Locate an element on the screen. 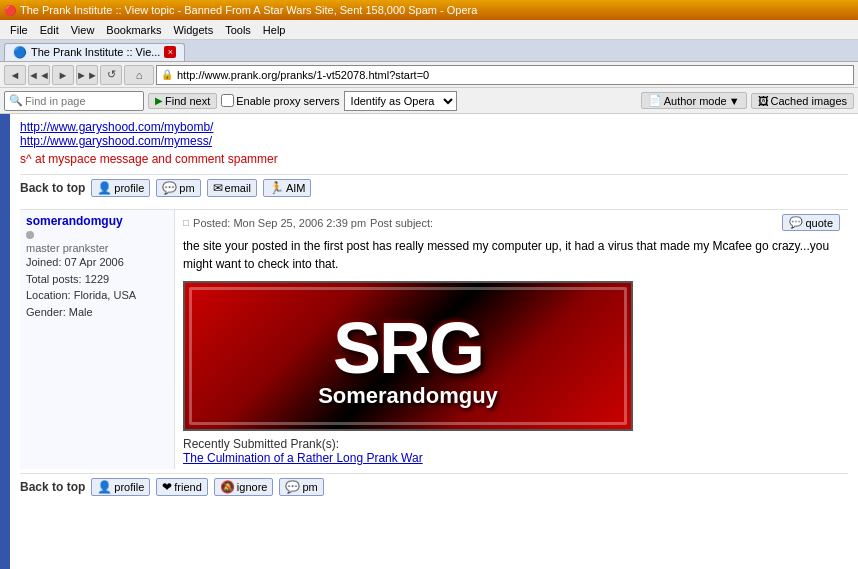  tab-bar: 🔵 The Prank Institute :: Vie... × is located at coordinates (429, 51).